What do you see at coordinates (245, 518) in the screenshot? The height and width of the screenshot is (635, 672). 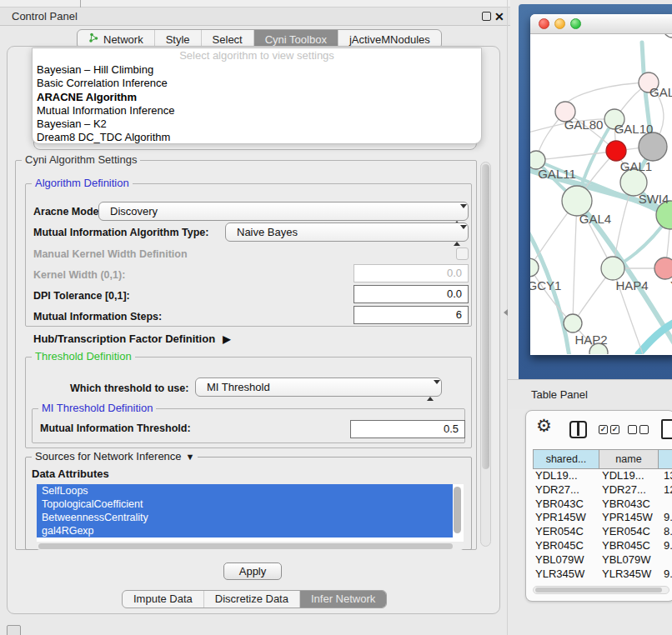 I see `attribute-item: BetweennessCentrality` at bounding box center [245, 518].